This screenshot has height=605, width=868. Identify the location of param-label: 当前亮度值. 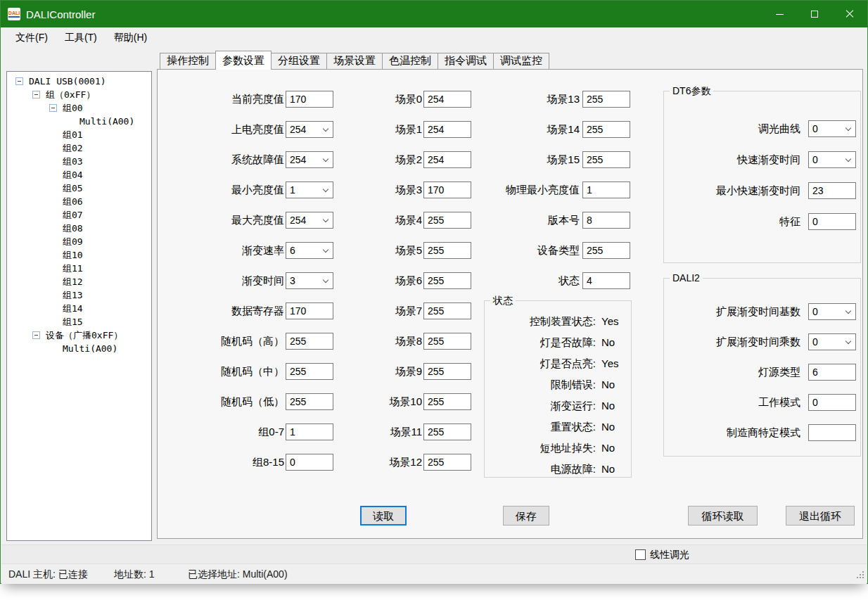
(224, 99).